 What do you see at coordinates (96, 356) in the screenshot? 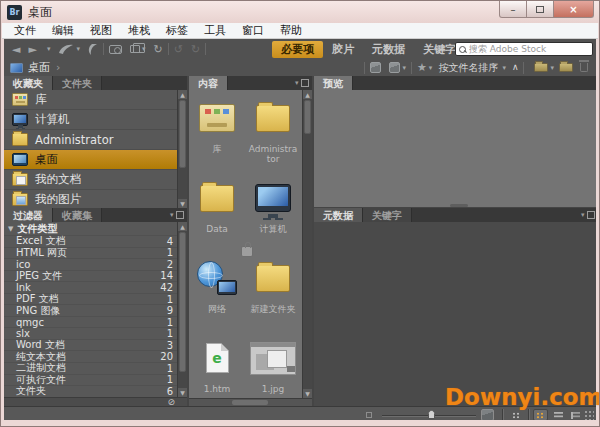
I see `filter-row: 纯文本文档20` at bounding box center [96, 356].